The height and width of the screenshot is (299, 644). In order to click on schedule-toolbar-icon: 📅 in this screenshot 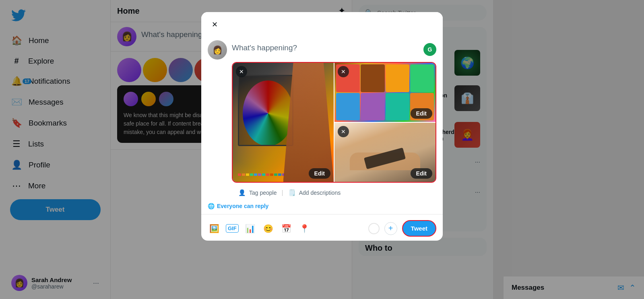, I will do `click(287, 229)`.